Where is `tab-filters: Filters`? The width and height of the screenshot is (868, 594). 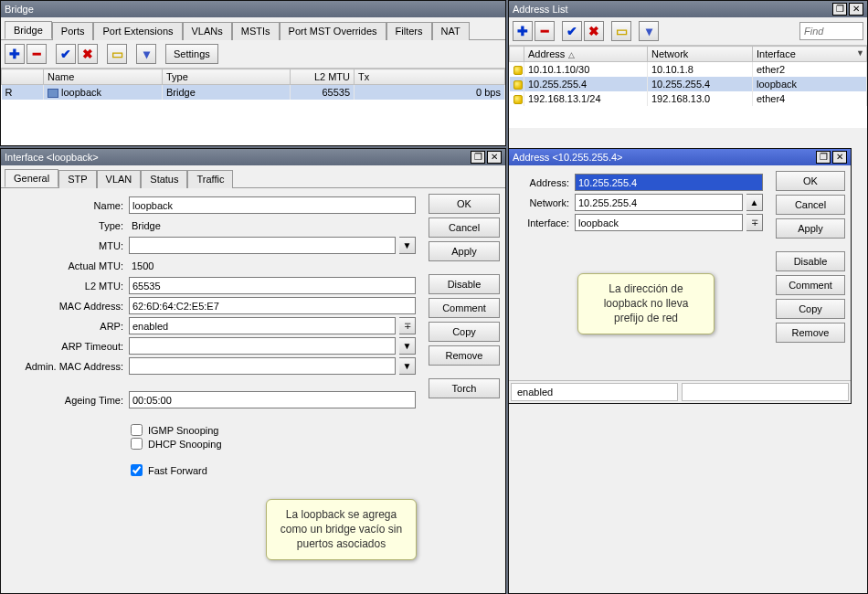 tab-filters: Filters is located at coordinates (409, 31).